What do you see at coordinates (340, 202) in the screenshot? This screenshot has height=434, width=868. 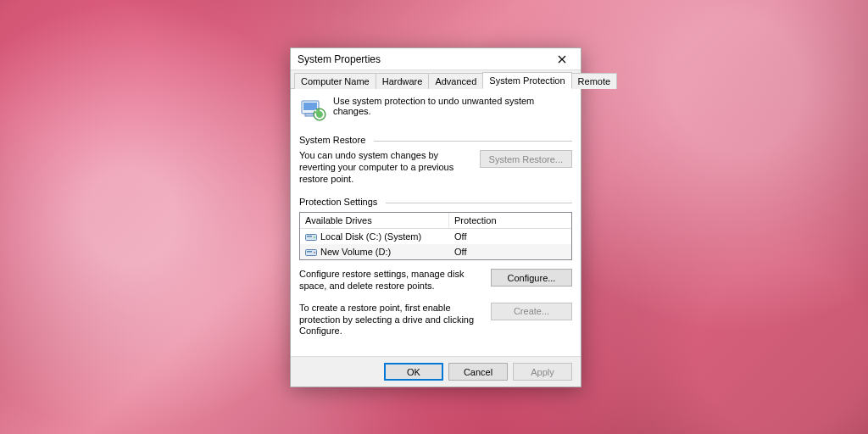 I see `protection-settings-legend: Protection Settings` at bounding box center [340, 202].